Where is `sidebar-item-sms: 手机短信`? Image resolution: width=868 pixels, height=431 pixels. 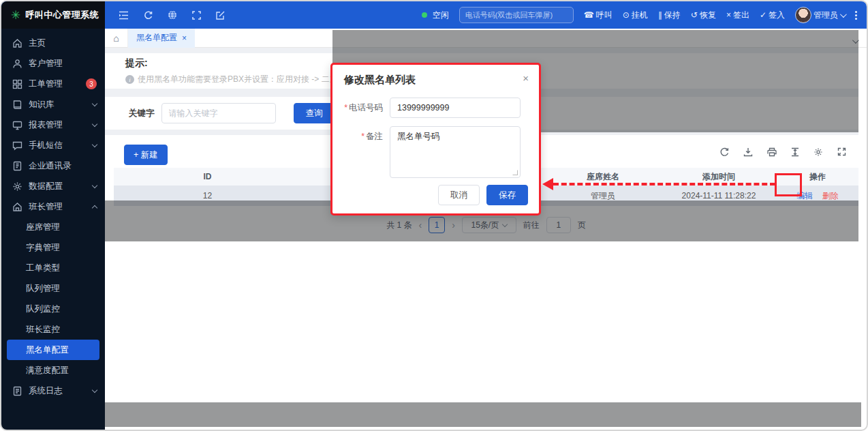 sidebar-item-sms: 手机短信 is located at coordinates (53, 145).